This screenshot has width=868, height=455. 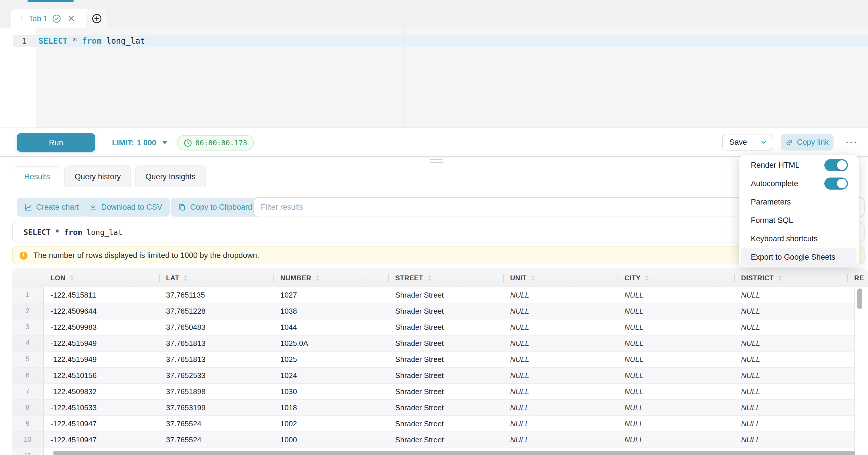 I want to click on menu-item-export-google-sheets: Export to Google Sheets, so click(x=799, y=257).